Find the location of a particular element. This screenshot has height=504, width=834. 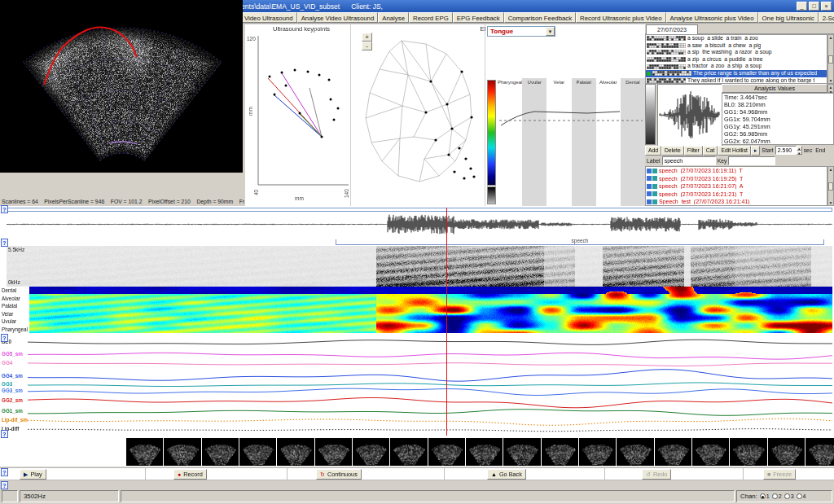

minimize-button: _ is located at coordinates (801, 7).